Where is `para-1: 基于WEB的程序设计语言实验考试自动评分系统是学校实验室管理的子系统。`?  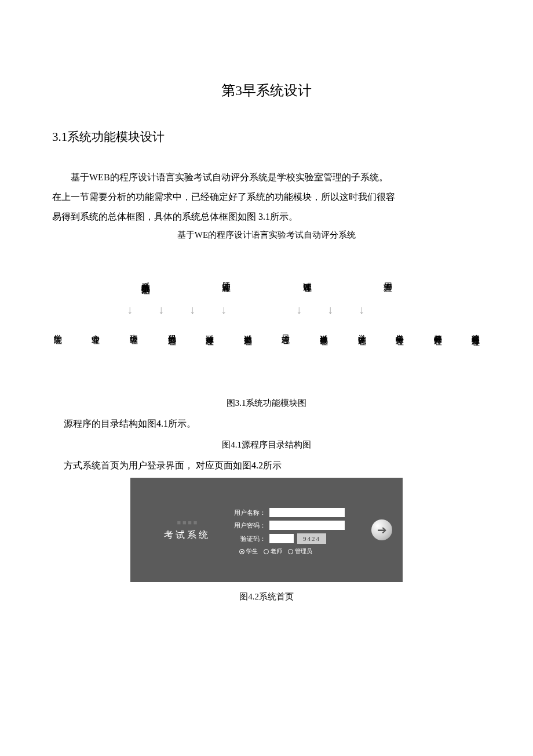 para-1: 基于WEB的程序设计语言实验考试自动评分系统是学校实验室管理的子系统。 is located at coordinates (266, 177).